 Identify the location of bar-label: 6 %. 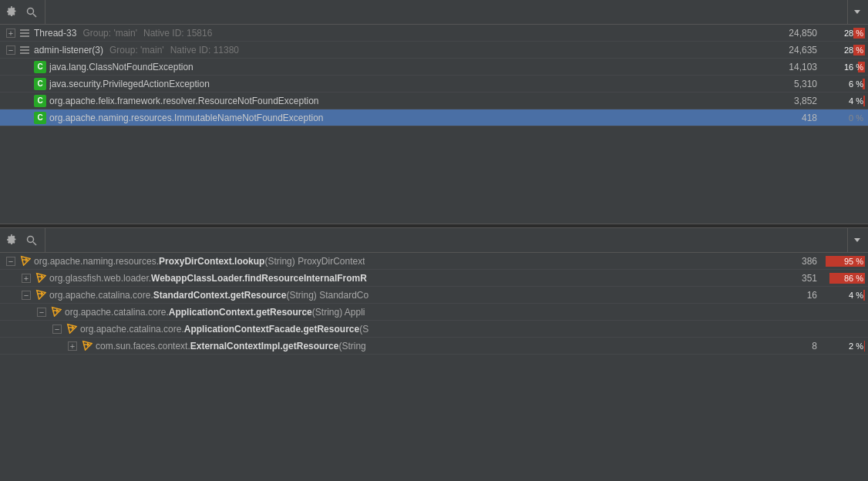
(844, 84).